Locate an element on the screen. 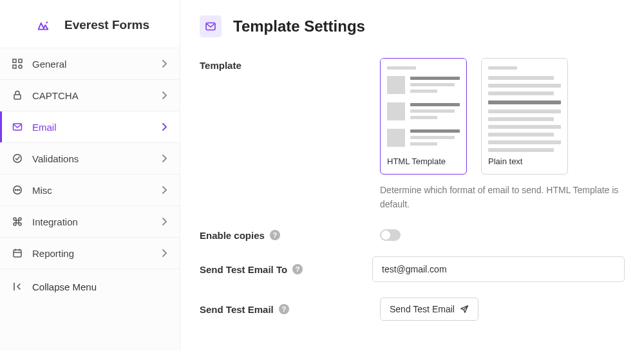  collapse-menu-label: Collapse Menu is located at coordinates (64, 287).